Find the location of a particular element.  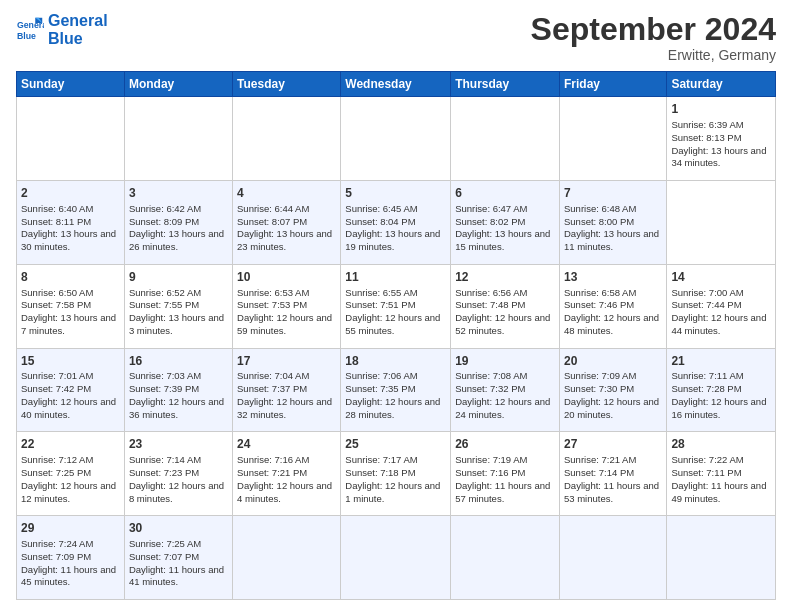

day-info: Sunrise: 7:00 AMSunset: 7:44 PMDaylight:… is located at coordinates (721, 312).